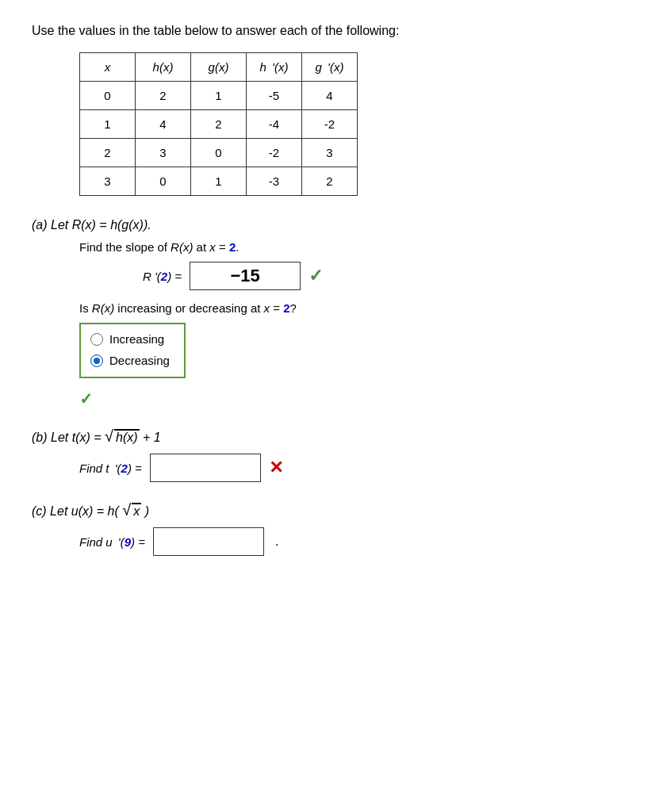  What do you see at coordinates (219, 67) in the screenshot?
I see `col-header-gx: g(x)` at bounding box center [219, 67].